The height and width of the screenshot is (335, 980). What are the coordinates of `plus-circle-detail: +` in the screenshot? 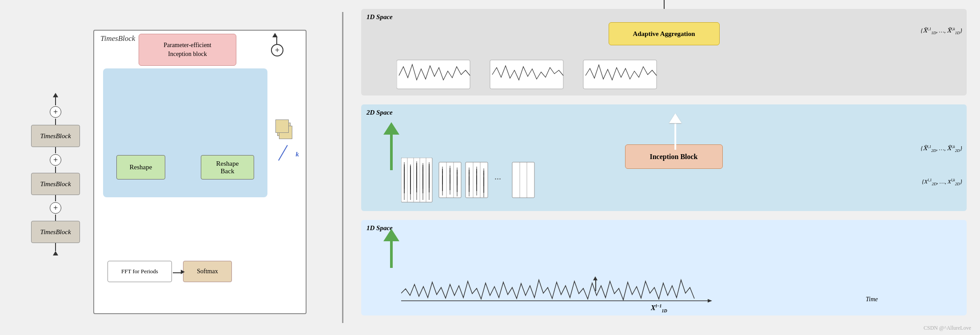 It's located at (277, 50).